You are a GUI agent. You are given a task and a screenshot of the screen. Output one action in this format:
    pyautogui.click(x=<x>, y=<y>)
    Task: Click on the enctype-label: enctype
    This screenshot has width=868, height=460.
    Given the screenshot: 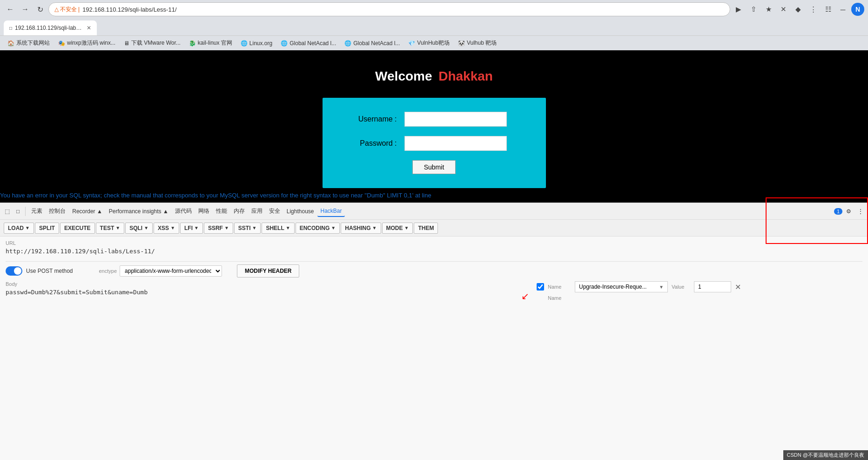 What is the action you would take?
    pyautogui.click(x=108, y=271)
    